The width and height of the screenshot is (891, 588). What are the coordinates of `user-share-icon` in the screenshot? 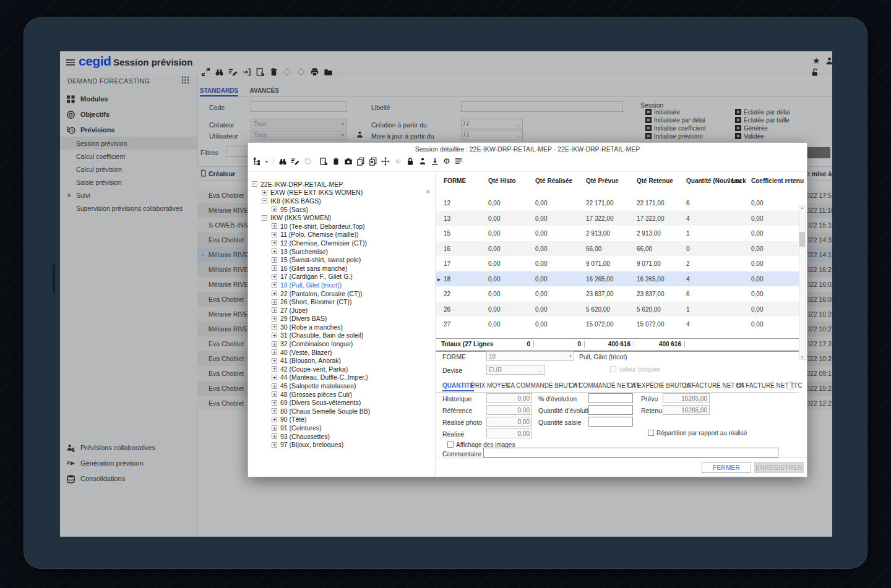 It's located at (423, 161).